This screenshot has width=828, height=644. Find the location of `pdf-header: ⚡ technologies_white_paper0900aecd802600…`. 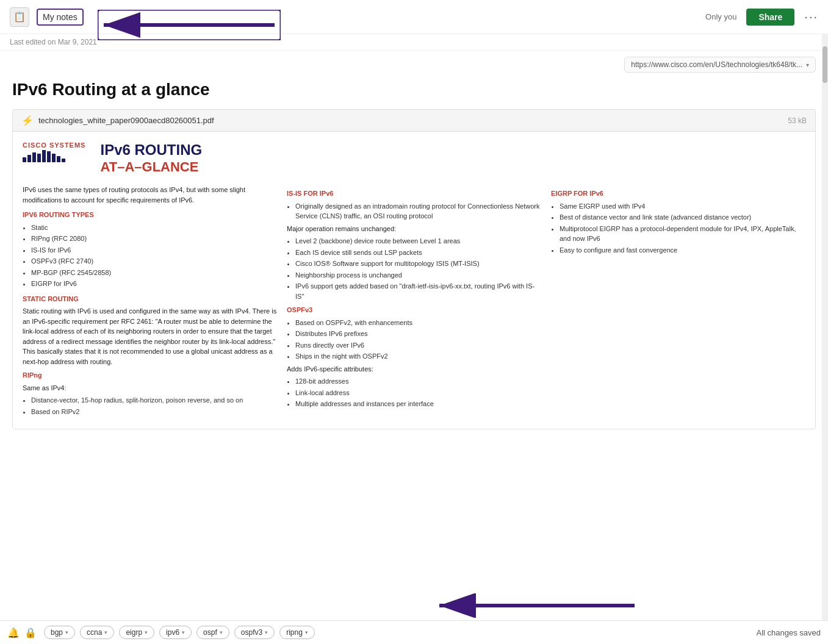

pdf-header: ⚡ technologies_white_paper0900aecd802600… is located at coordinates (414, 121).